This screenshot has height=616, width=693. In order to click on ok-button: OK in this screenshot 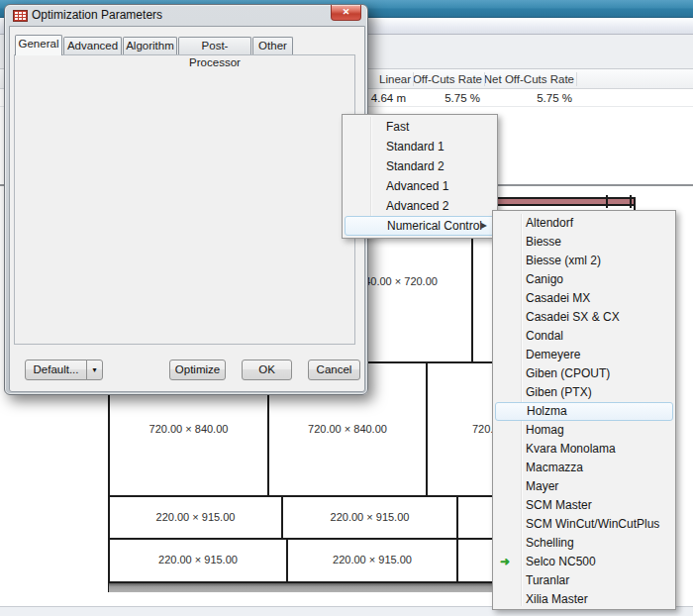, I will do `click(267, 370)`.